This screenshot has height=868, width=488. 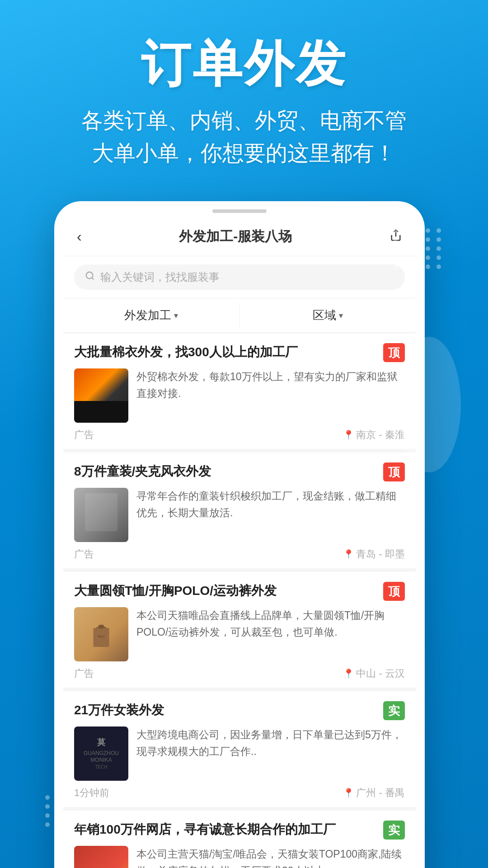 I want to click on dots-decoration-left, so click(x=65, y=811).